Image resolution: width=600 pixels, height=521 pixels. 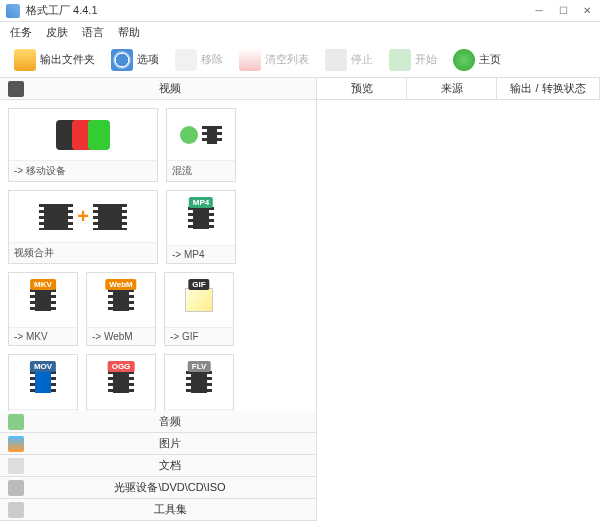 What do you see at coordinates (201, 134) in the screenshot?
I see `mux-icon` at bounding box center [201, 134].